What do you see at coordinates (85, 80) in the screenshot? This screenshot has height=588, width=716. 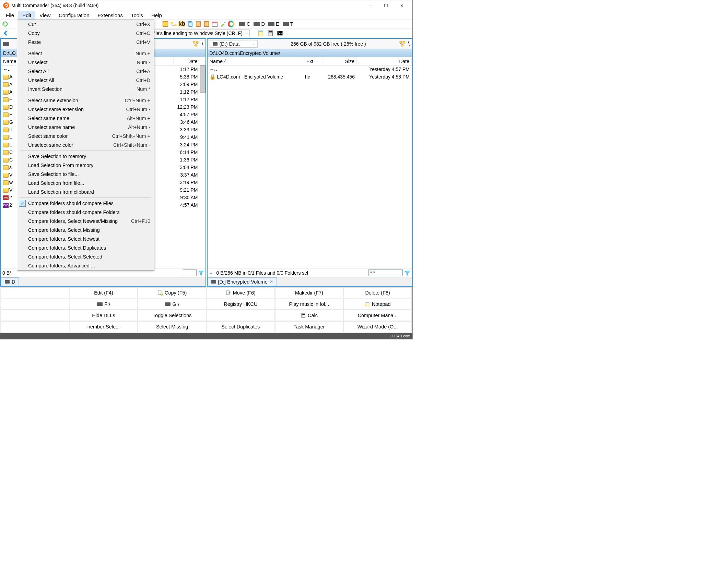 I see `menu-item: Unselect AllCtrl+D` at bounding box center [85, 80].